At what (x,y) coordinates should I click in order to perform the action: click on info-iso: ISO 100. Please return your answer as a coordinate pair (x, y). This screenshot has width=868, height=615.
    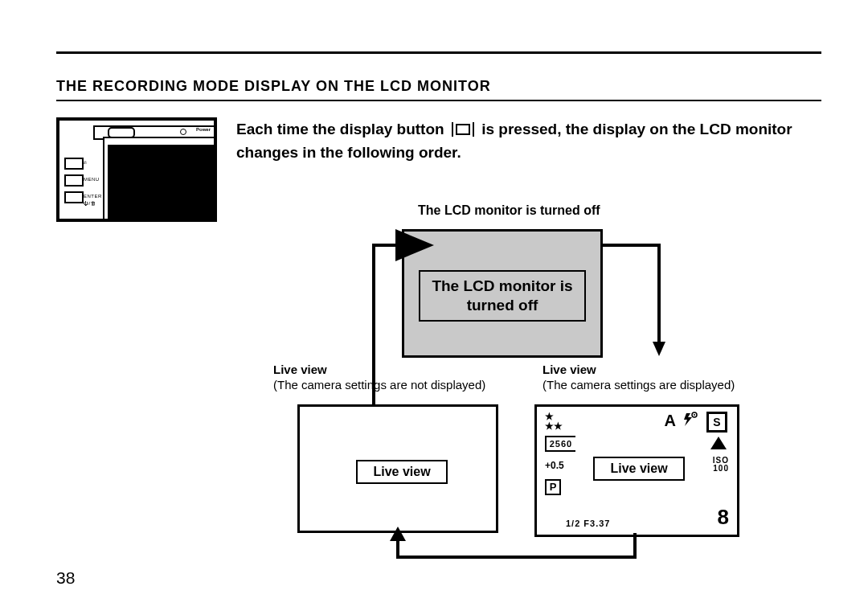
    Looking at the image, I should click on (721, 465).